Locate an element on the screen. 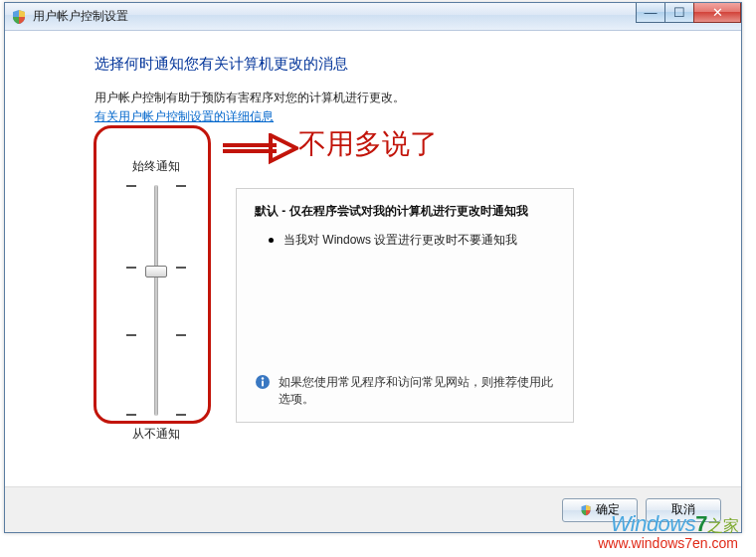 This screenshot has width=756, height=557. minimize-button: — is located at coordinates (651, 13).